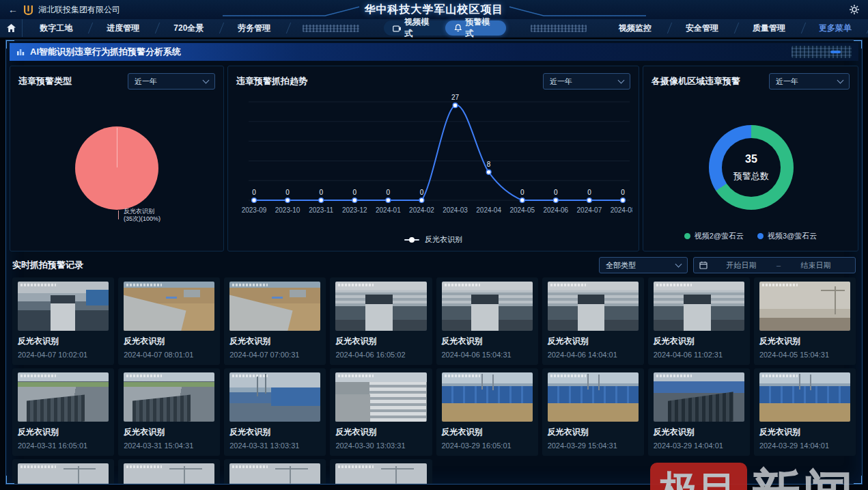 Image resolution: width=868 pixels, height=490 pixels. Describe the element at coordinates (621, 210) in the screenshot. I see `svg-text: 2024-08` at that location.